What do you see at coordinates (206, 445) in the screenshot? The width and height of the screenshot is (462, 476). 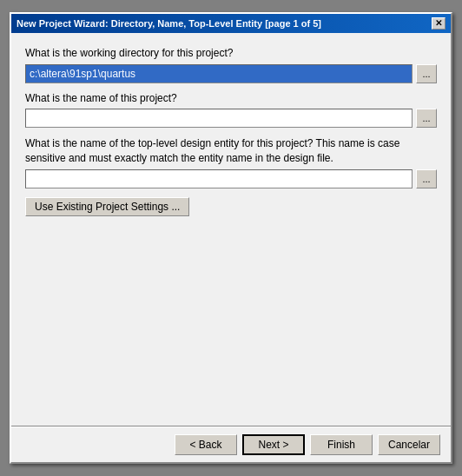 I see `back-button: < Back` at bounding box center [206, 445].